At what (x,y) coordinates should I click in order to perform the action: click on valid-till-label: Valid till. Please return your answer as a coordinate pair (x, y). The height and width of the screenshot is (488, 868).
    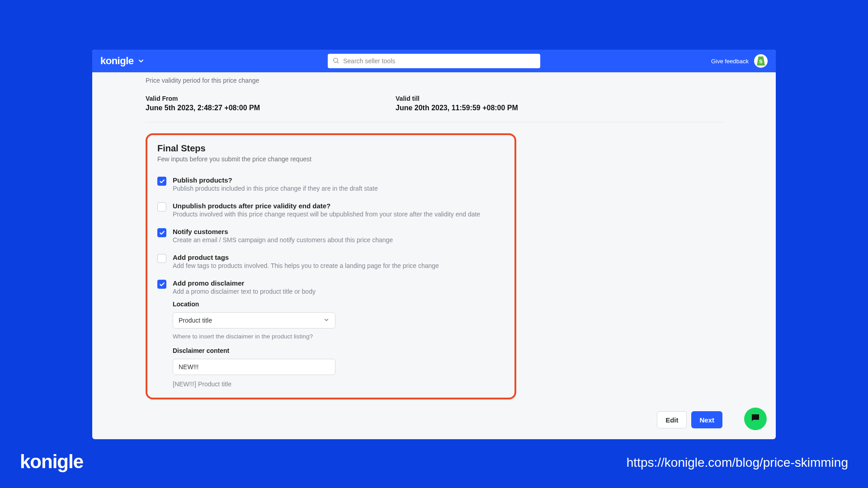
    Looking at the image, I should click on (457, 99).